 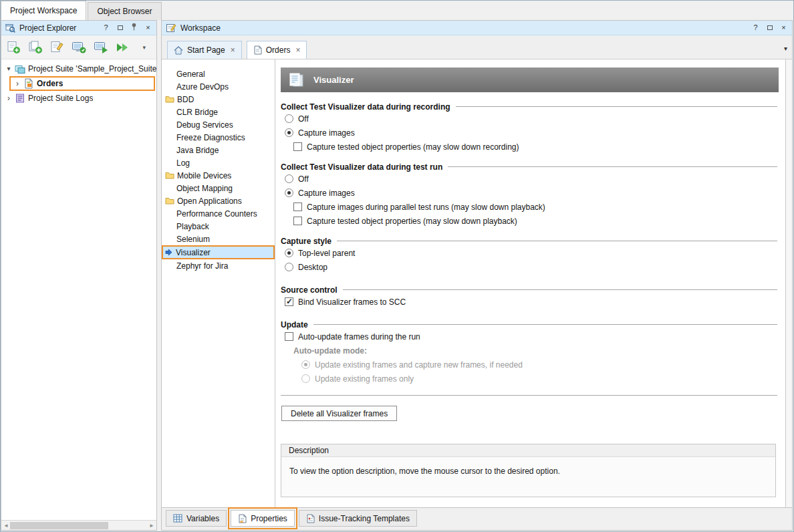 I want to click on variables-icon, so click(x=178, y=519).